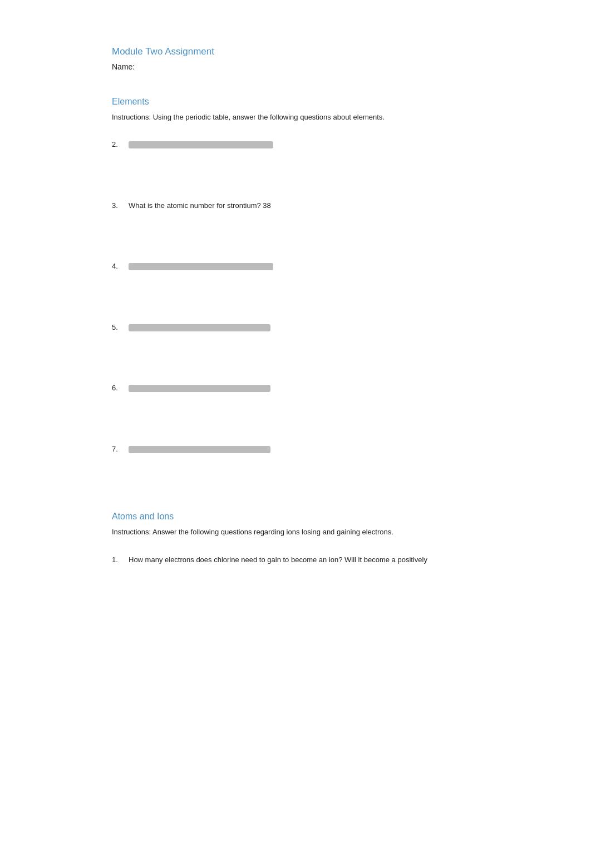  What do you see at coordinates (315, 560) in the screenshot?
I see `atoms-question-text: How many electrons does chlorine need to…` at bounding box center [315, 560].